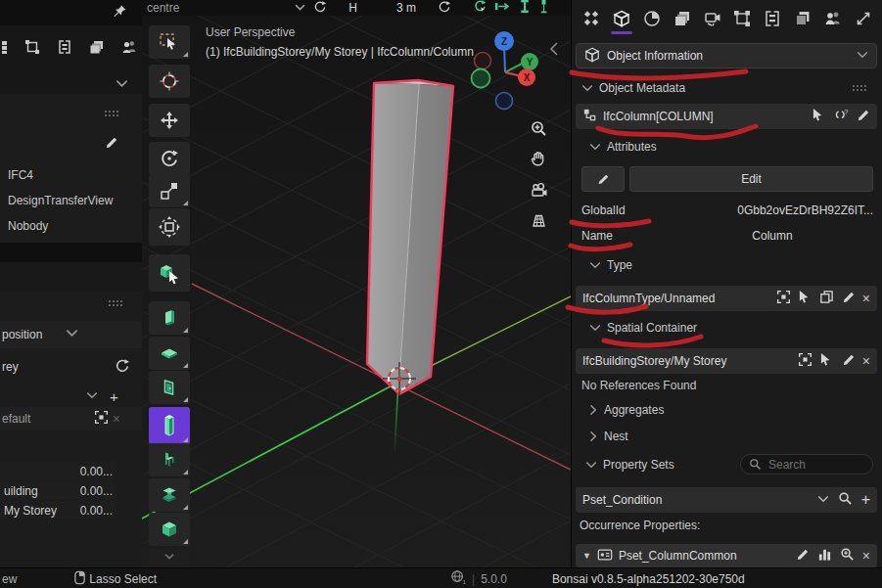 This screenshot has height=588, width=882. Describe the element at coordinates (74, 201) in the screenshot. I see `mvd-row: DesignTransferView` at that location.